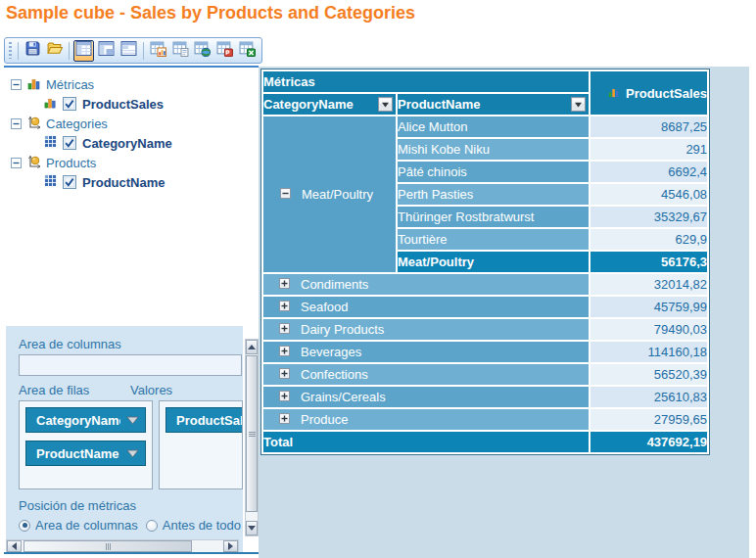 The height and width of the screenshot is (558, 756). What do you see at coordinates (324, 419) in the screenshot?
I see `category-label: Produce` at bounding box center [324, 419].